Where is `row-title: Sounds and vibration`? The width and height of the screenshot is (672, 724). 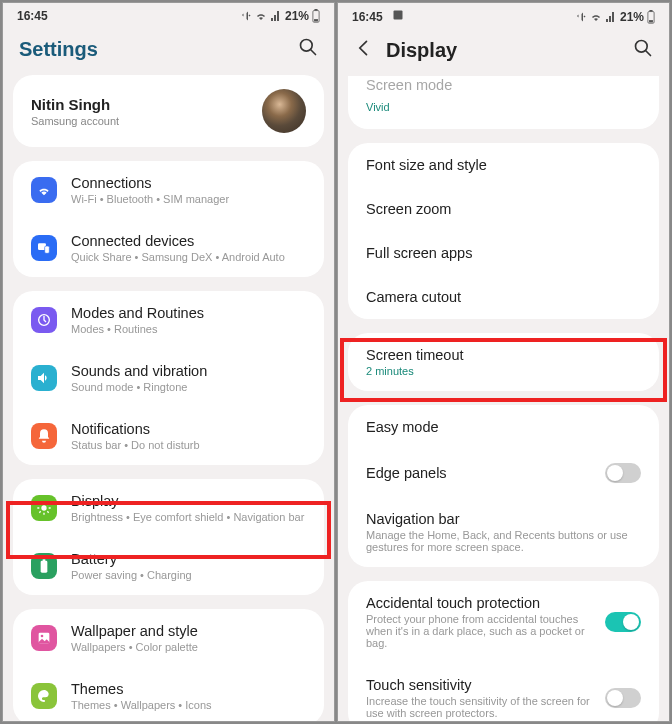
row-title: Sounds and vibration is located at coordinates (188, 371).